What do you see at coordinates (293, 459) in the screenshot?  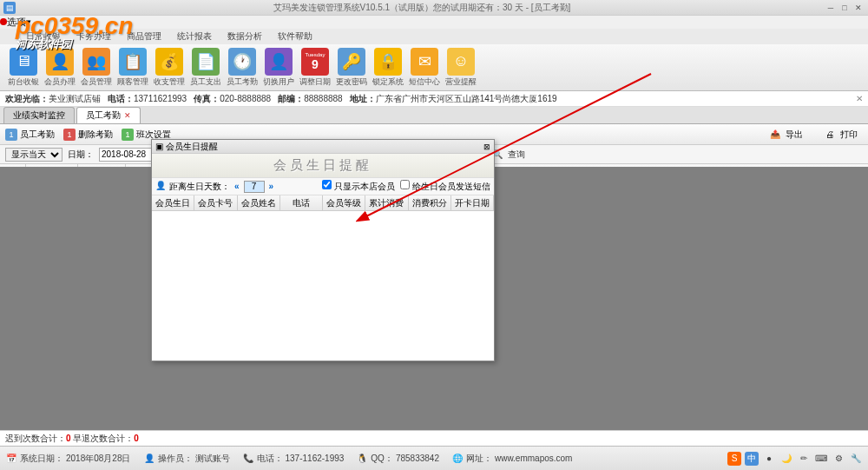 I see `status-tel: 📞电话：137-1162-1993` at bounding box center [293, 459].